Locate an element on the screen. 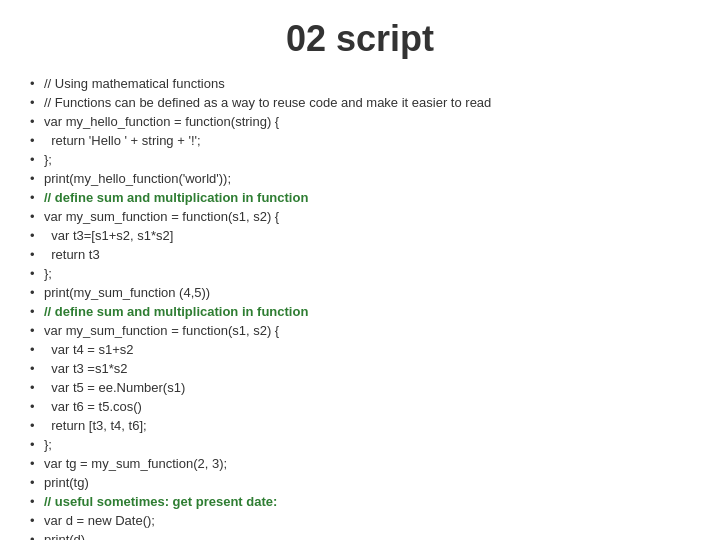 The height and width of the screenshot is (540, 720). code-line: •// useful sometimes: get present date: is located at coordinates (365, 502).